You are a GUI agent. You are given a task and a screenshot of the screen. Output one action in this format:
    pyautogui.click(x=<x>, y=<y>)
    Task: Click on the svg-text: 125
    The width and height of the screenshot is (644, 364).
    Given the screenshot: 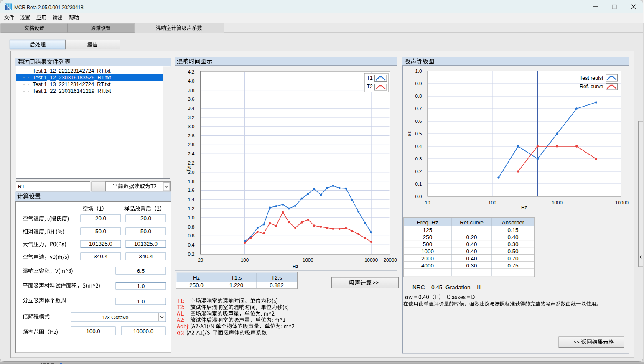 What is the action you would take?
    pyautogui.click(x=428, y=230)
    